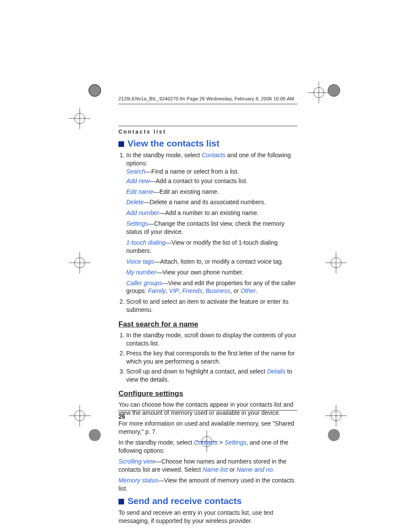 The height and width of the screenshot is (532, 411). Describe the element at coordinates (212, 202) in the screenshot. I see `option-line: Delete—Delete a name and its associated …` at that location.